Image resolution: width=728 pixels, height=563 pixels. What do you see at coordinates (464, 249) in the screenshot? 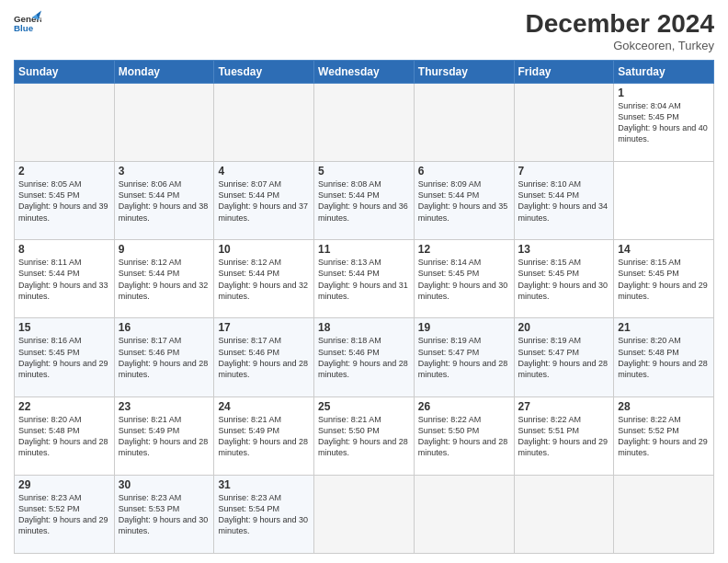
I see `day-number: 12` at bounding box center [464, 249].